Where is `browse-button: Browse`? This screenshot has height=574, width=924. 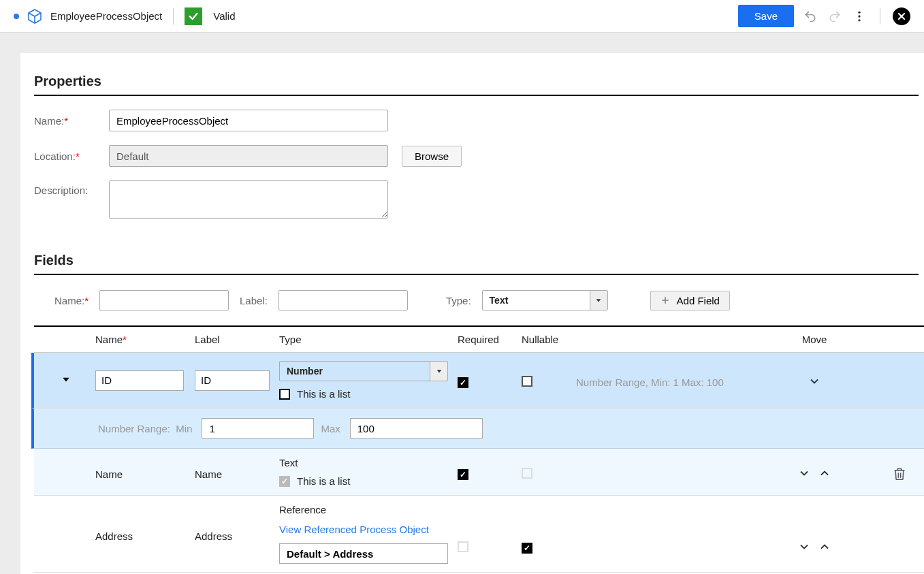
browse-button: Browse is located at coordinates (432, 157).